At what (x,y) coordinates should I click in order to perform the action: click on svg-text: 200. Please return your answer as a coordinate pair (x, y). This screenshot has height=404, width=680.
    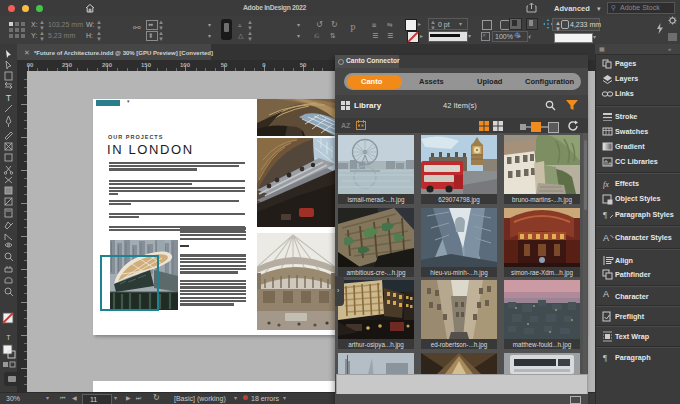
    Looking at the image, I should click on (108, 65).